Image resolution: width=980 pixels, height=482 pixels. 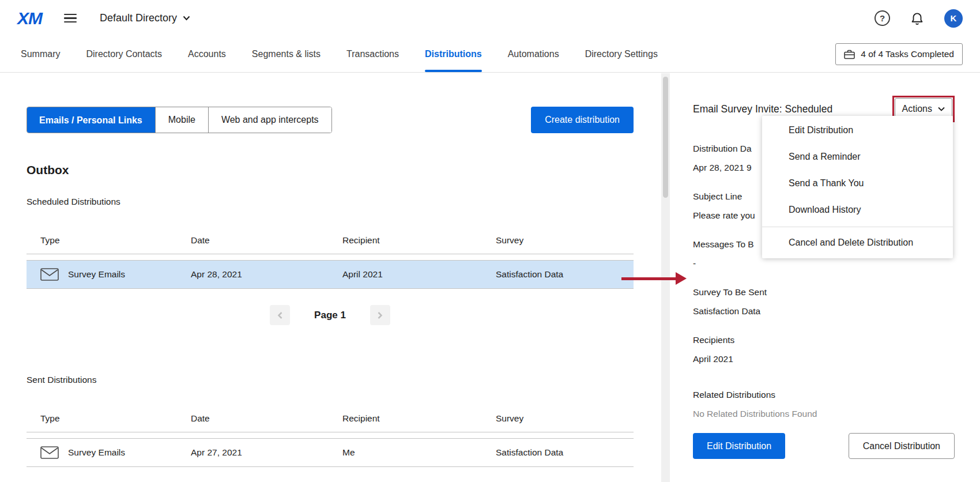 What do you see at coordinates (380, 315) in the screenshot?
I see `chevron-right-icon` at bounding box center [380, 315].